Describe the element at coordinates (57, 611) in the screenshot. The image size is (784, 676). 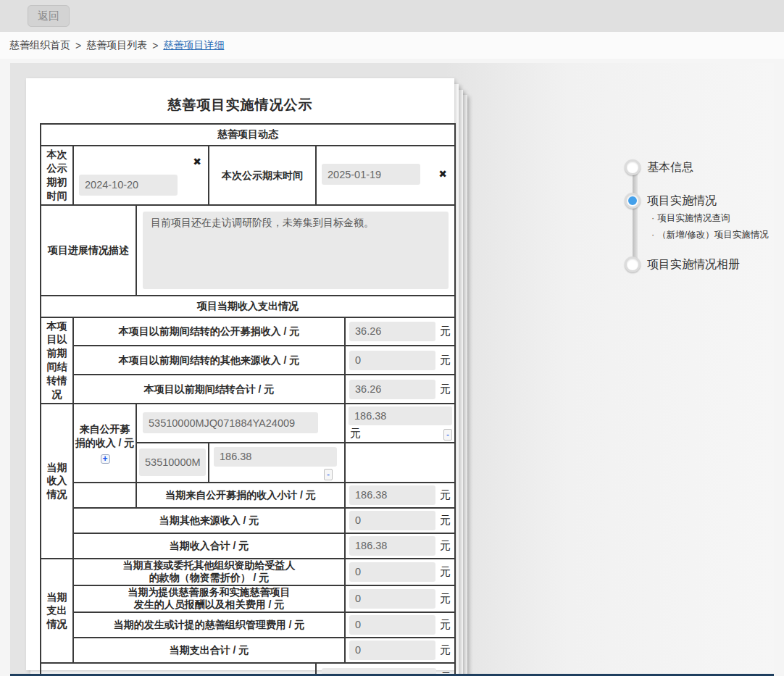
I see `expense-group-label: 当期支出情况` at that location.